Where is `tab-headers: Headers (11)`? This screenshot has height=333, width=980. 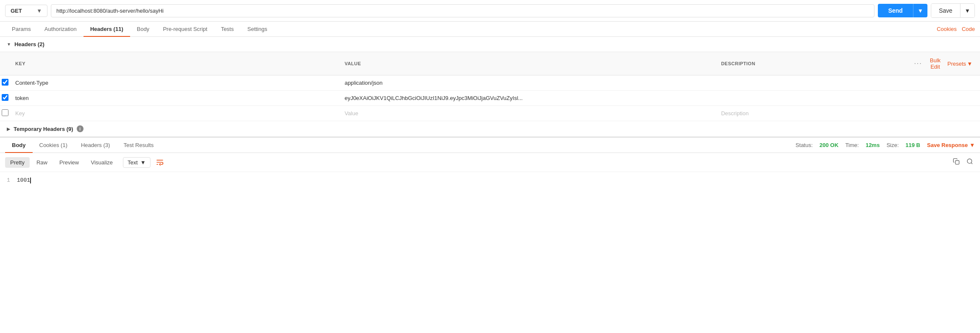
tab-headers: Headers (11) is located at coordinates (107, 29).